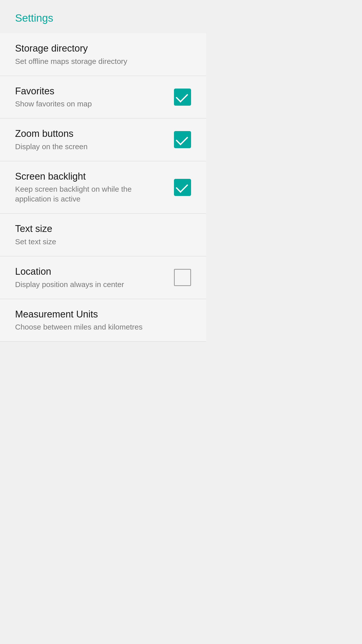  I want to click on settings-item-text-size: Text size Set text size, so click(103, 235).